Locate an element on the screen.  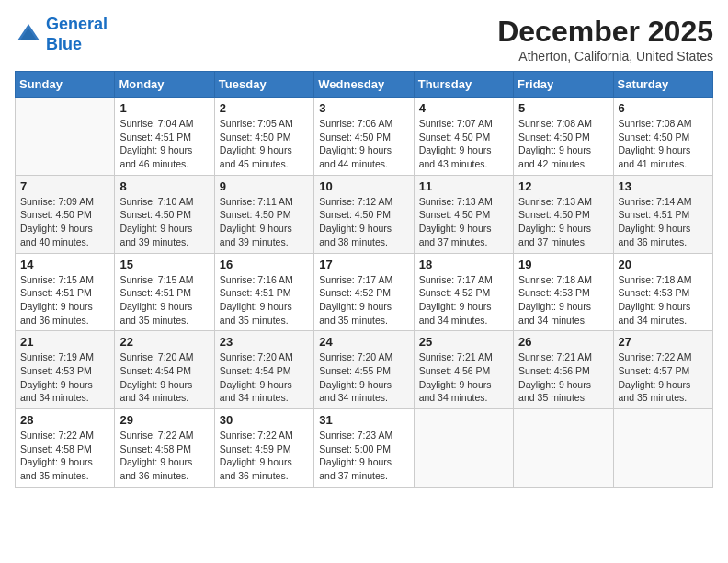
calendar-day-header: Tuesday is located at coordinates (264, 85).